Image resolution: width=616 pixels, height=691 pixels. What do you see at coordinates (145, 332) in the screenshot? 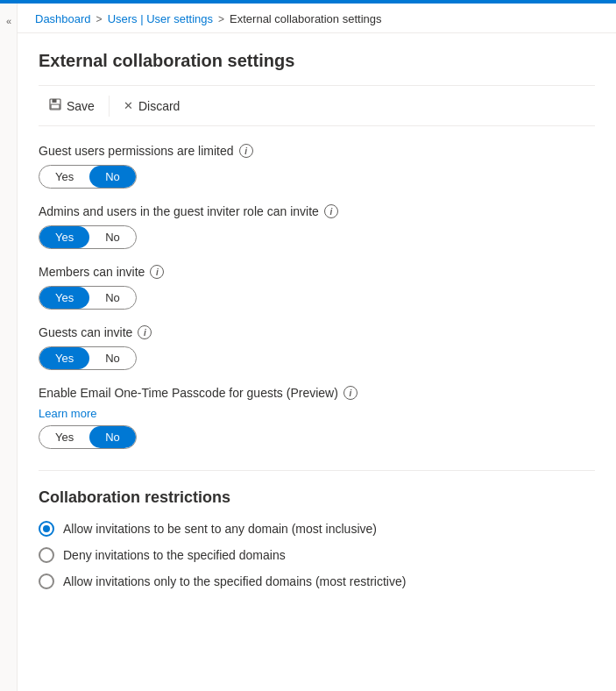
I see `info-icon-3: i` at bounding box center [145, 332].